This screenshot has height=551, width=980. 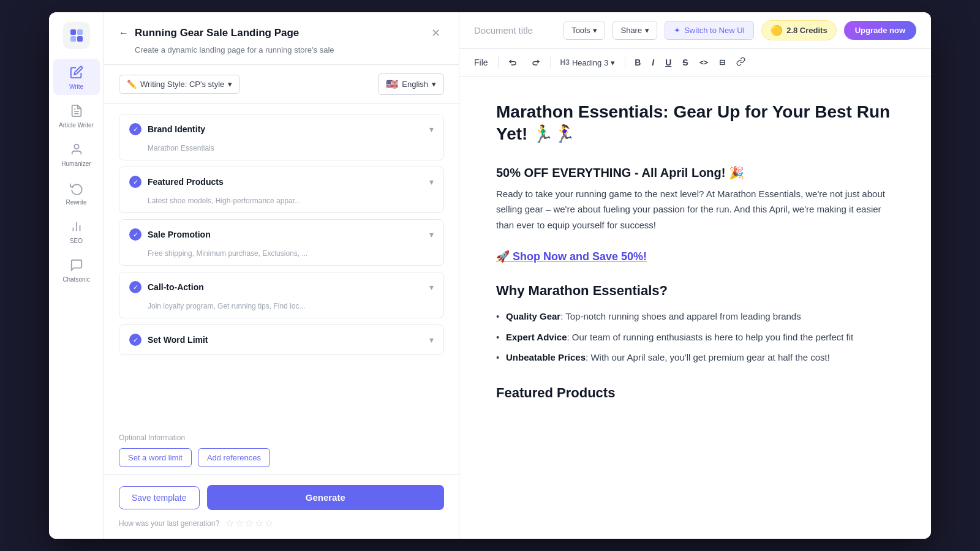 What do you see at coordinates (77, 202) in the screenshot?
I see `sidebar-item-label: Rewrite` at bounding box center [77, 202].